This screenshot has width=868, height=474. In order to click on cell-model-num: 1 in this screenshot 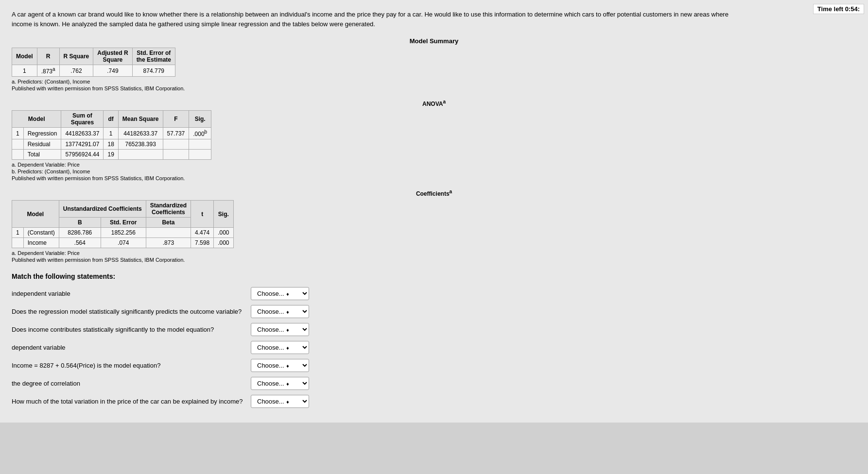, I will do `click(18, 134)`.